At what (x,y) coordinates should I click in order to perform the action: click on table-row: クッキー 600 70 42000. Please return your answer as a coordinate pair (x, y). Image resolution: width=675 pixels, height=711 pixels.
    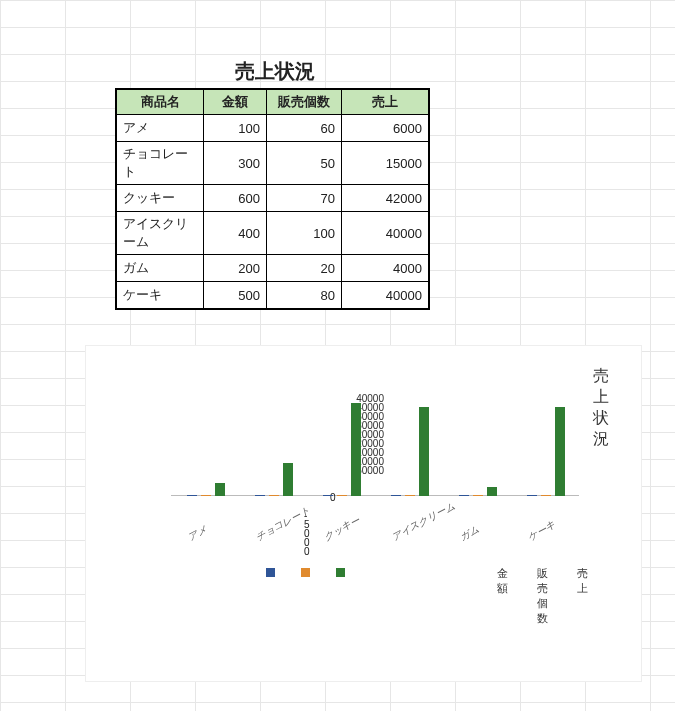
    Looking at the image, I should click on (272, 198).